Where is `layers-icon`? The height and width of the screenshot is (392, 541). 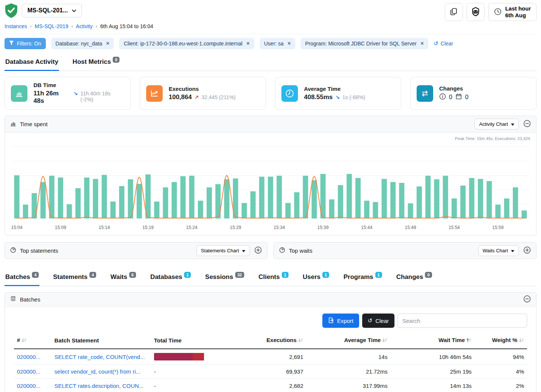
layers-icon is located at coordinates (13, 300).